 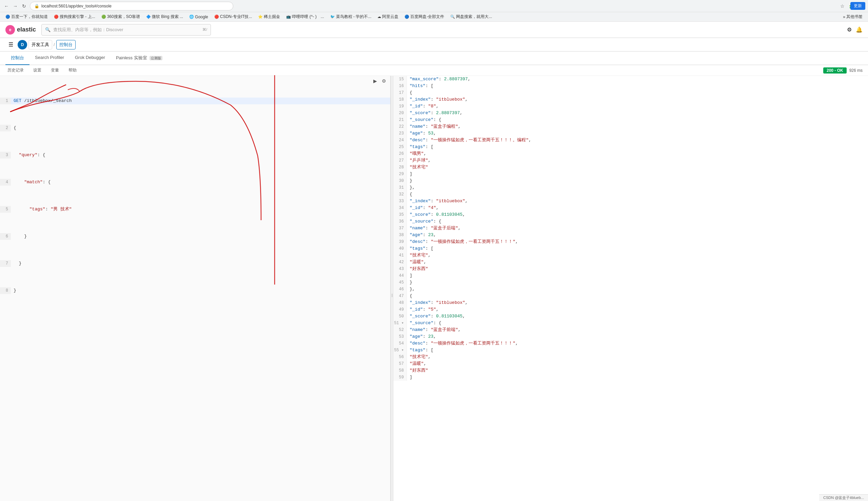 What do you see at coordinates (200, 155) in the screenshot?
I see `line-content-3: "query": {` at bounding box center [200, 155].